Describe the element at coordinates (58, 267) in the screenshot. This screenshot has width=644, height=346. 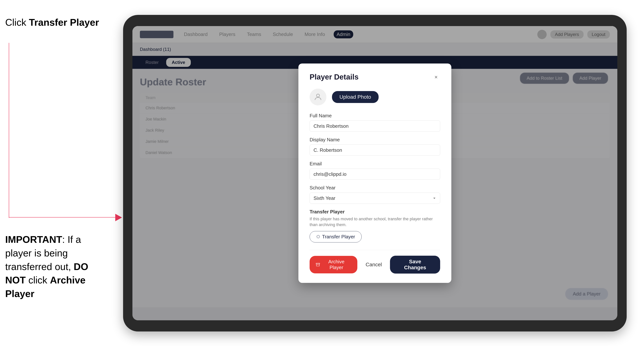
I see `instruction-important: IMPORTANT: If a player is being transfer…` at that location.